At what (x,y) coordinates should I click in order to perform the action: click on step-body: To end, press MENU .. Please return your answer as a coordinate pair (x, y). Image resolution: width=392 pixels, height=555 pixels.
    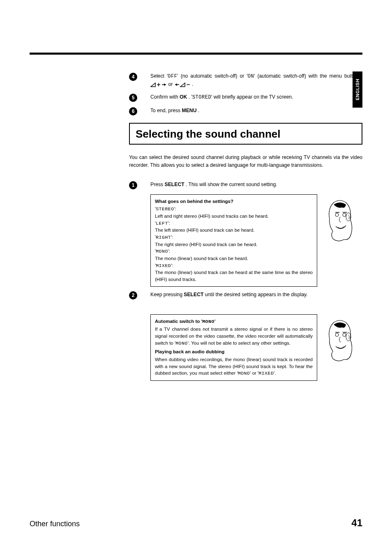
    Looking at the image, I should click on (256, 111).